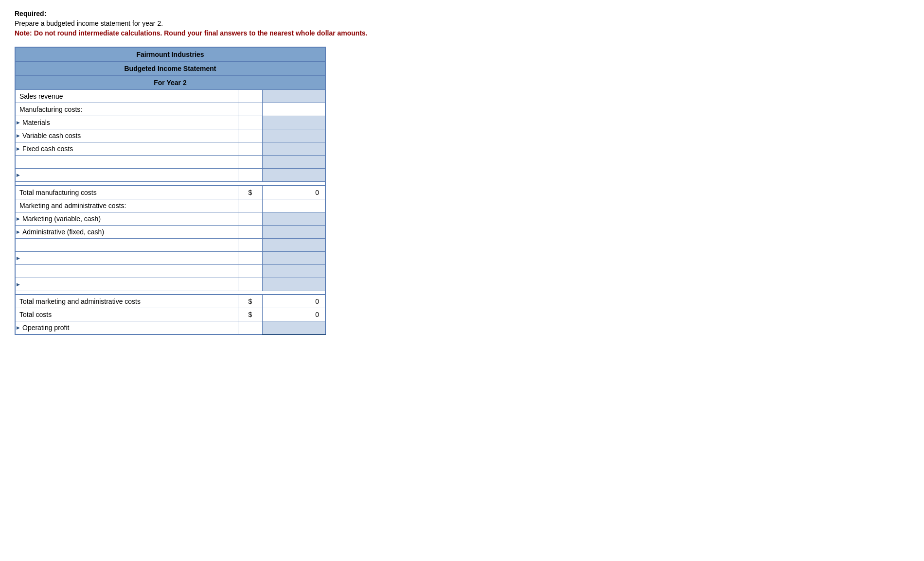  I want to click on operating-profit-input, so click(293, 328).